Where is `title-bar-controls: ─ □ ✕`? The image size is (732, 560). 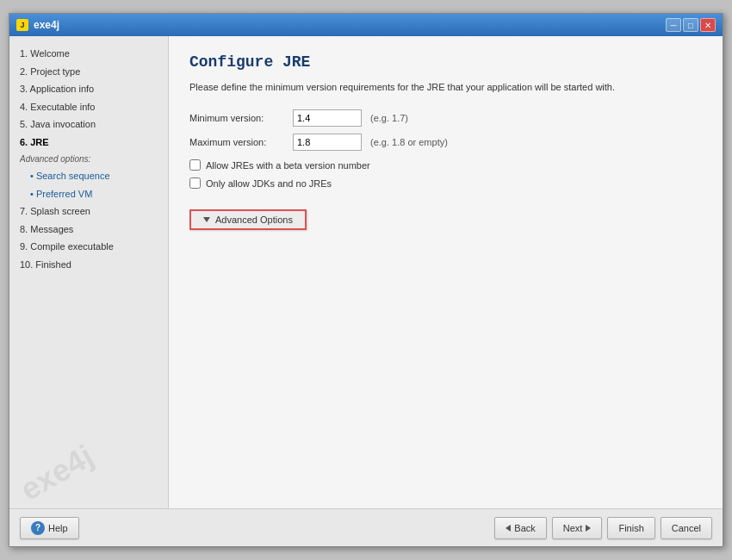
title-bar-controls: ─ □ ✕ is located at coordinates (691, 25).